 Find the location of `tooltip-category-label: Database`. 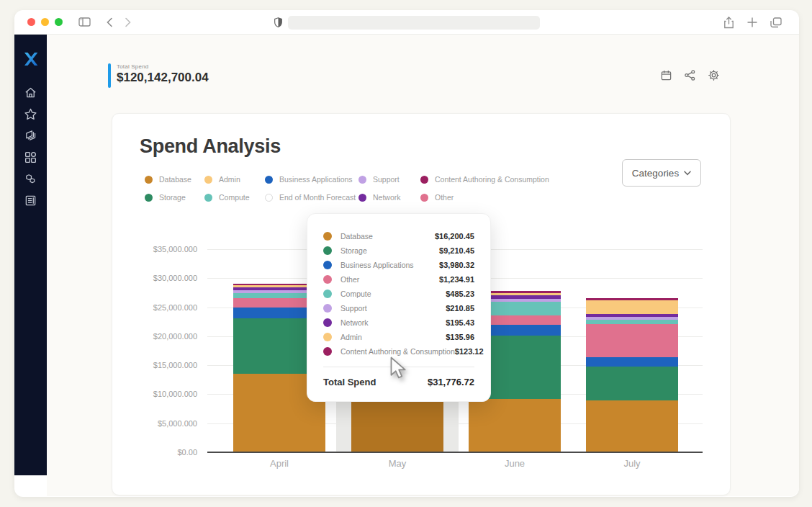

tooltip-category-label: Database is located at coordinates (387, 236).